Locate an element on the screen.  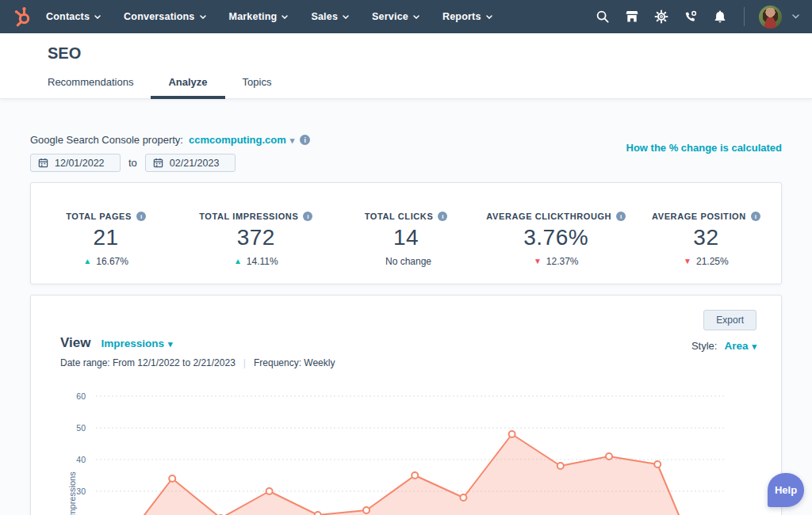
nav-item-contacts: Contacts is located at coordinates (73, 17).